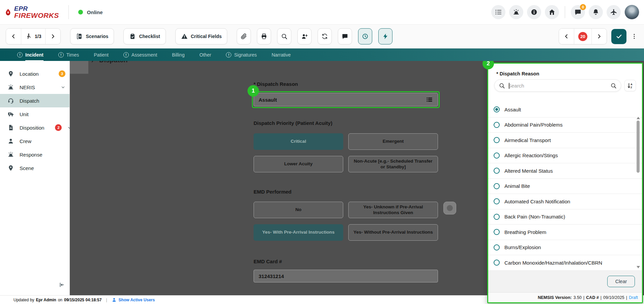  I want to click on priority-emergent-button: Emergent, so click(393, 141).